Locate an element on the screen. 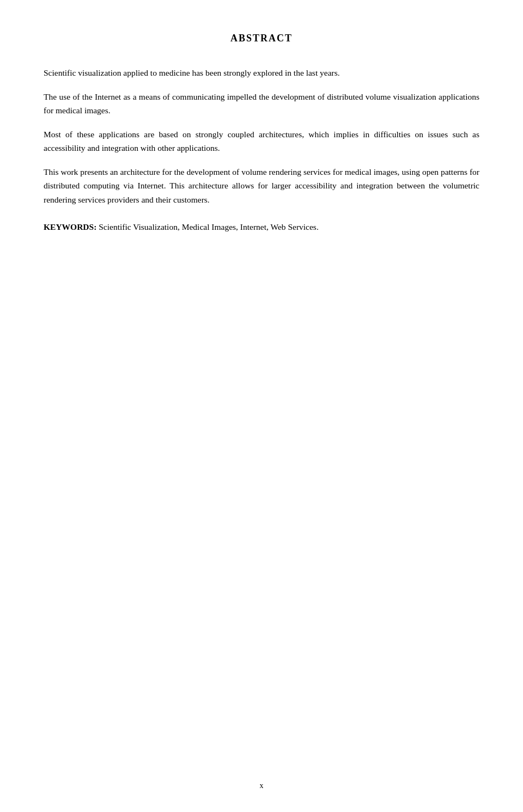 This screenshot has height=812, width=523. paragraph-4: This work presents an architecture for t… is located at coordinates (262, 186).